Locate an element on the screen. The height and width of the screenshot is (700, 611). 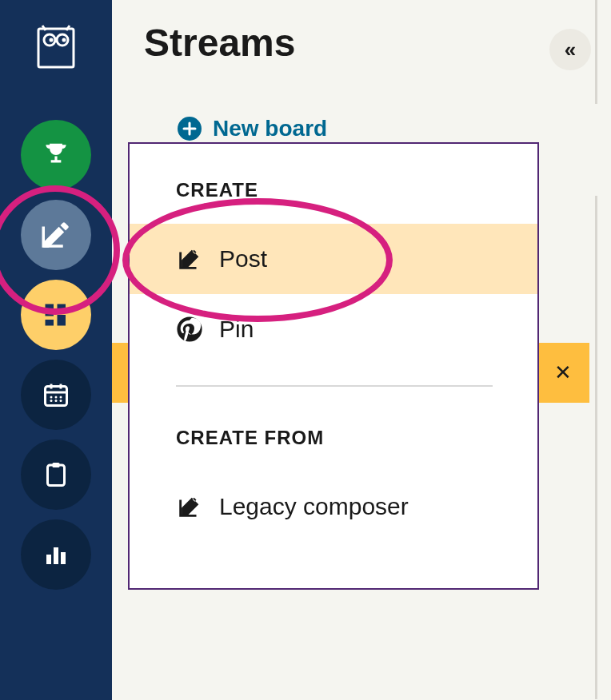
create-pin-item: Pin is located at coordinates (333, 329).